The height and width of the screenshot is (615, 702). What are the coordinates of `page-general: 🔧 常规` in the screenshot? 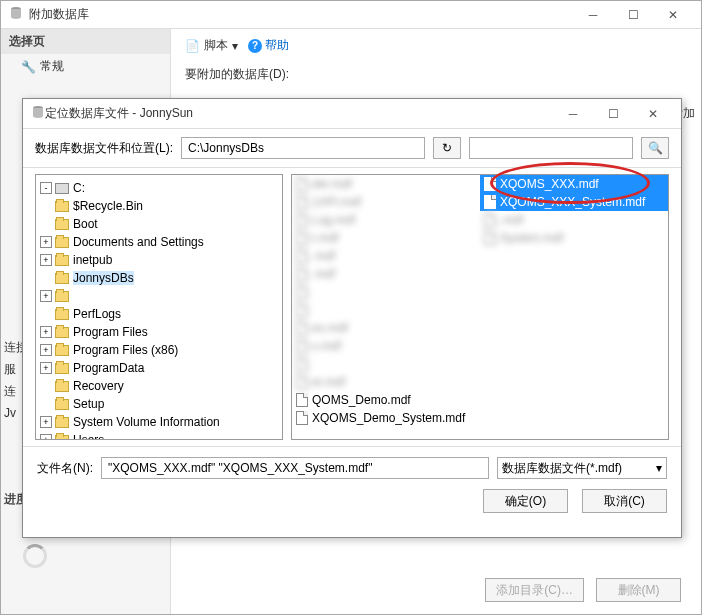 It's located at (86, 66).